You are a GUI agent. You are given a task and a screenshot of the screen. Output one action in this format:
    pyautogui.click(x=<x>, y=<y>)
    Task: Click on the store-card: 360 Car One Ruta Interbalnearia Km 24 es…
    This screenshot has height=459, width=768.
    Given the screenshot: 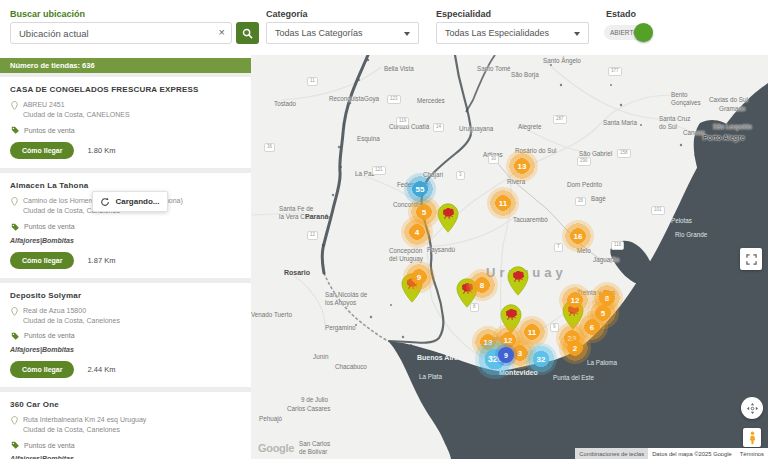 What is the action you would take?
    pyautogui.click(x=126, y=426)
    